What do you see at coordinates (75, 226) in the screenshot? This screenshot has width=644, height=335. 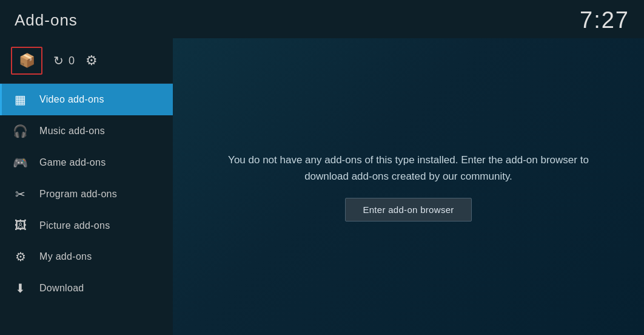 I see `sidebar-item-label: Picture add-ons` at bounding box center [75, 226].